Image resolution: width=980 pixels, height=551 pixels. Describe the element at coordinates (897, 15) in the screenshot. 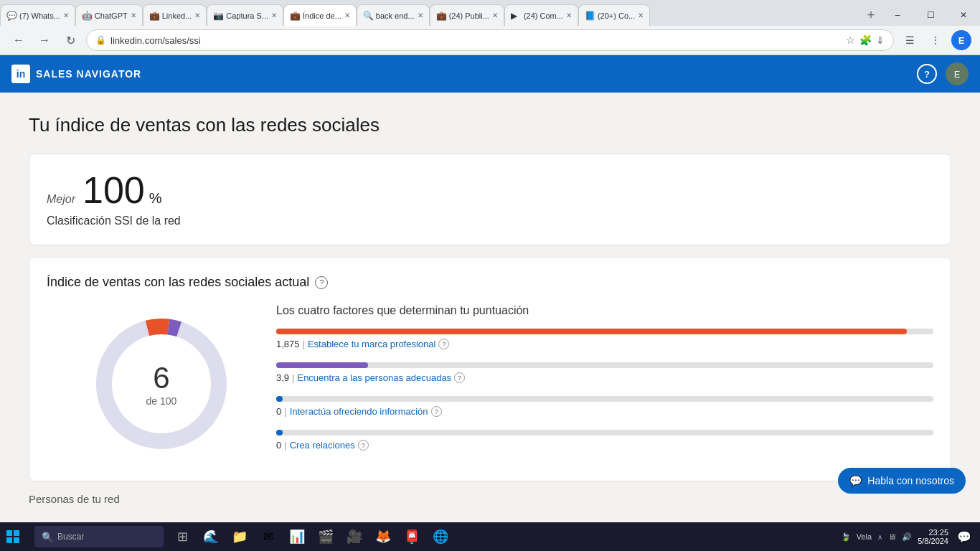

I see `minimize-button: –` at that location.